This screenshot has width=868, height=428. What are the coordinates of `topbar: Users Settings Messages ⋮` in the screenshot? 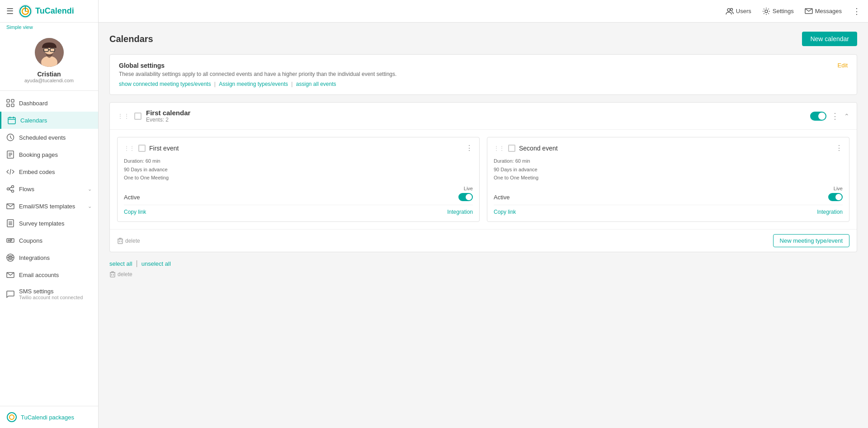 It's located at (483, 11).